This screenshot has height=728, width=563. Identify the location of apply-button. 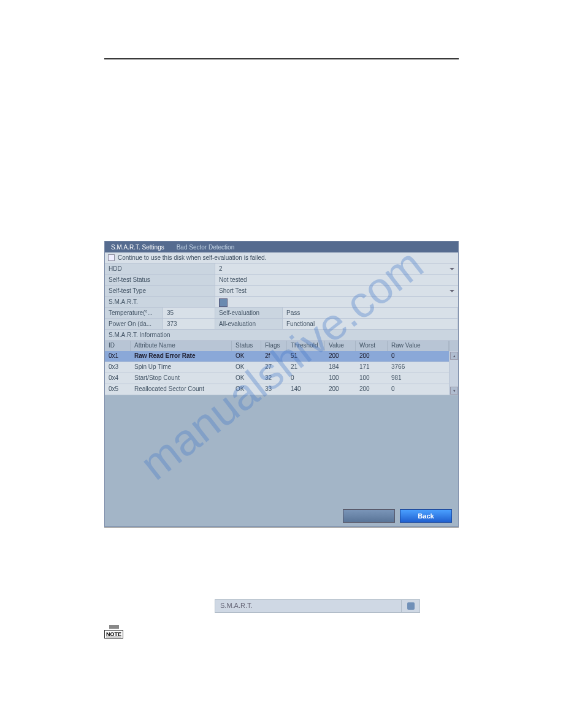
(369, 516).